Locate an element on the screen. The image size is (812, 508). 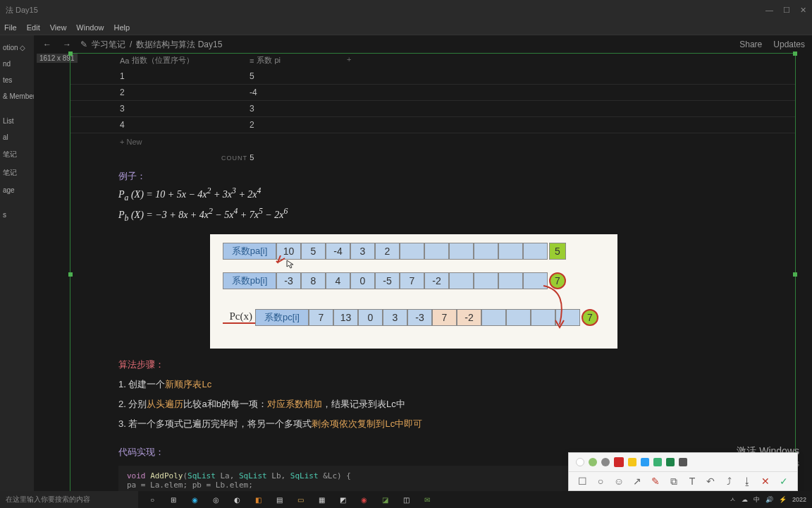
formula-pa: Pa (X) = 10 + 5x − 4x2 + 3x3 + 2x4 is located at coordinates (457, 195).